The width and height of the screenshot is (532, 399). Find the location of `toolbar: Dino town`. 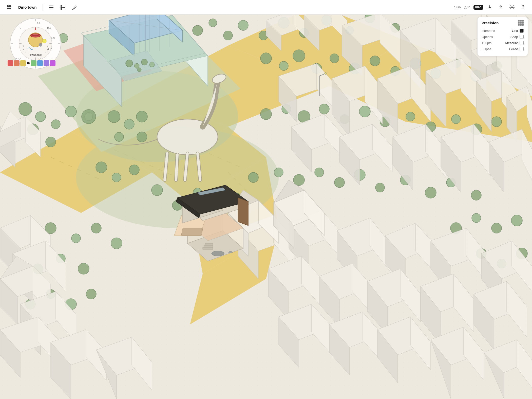

toolbar: Dino town is located at coordinates (266, 7).